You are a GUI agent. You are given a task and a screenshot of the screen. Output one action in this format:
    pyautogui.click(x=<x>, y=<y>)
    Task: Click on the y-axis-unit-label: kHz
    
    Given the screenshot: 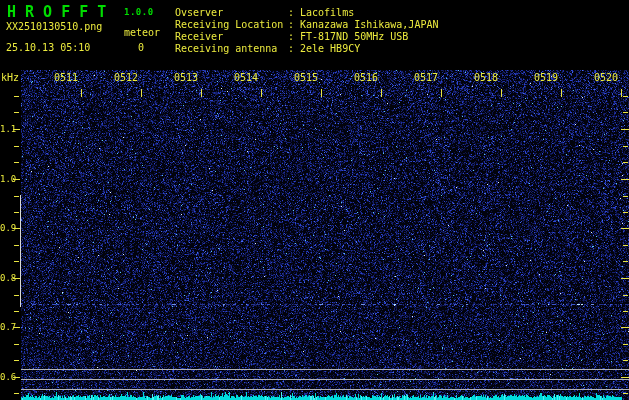 What is the action you would take?
    pyautogui.click(x=10, y=78)
    